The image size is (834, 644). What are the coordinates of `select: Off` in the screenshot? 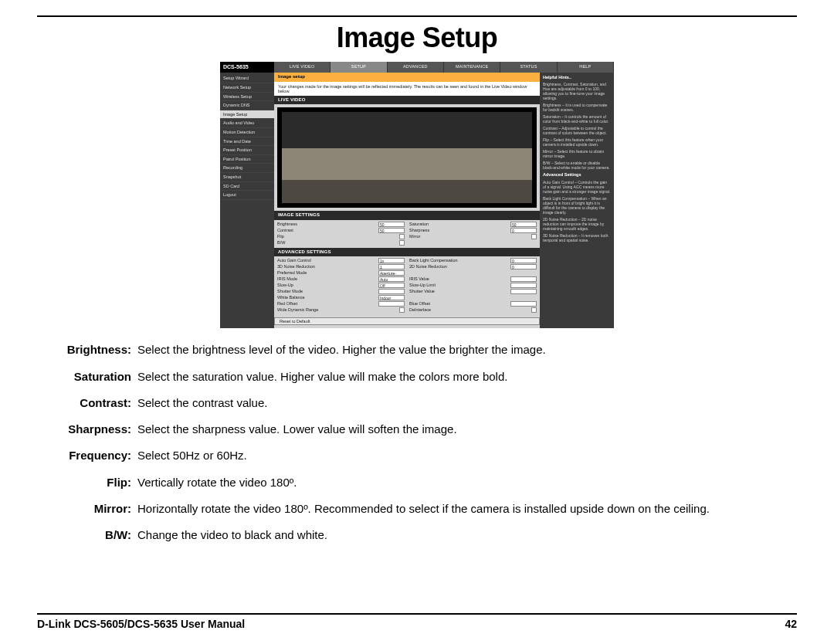 It's located at (392, 286).